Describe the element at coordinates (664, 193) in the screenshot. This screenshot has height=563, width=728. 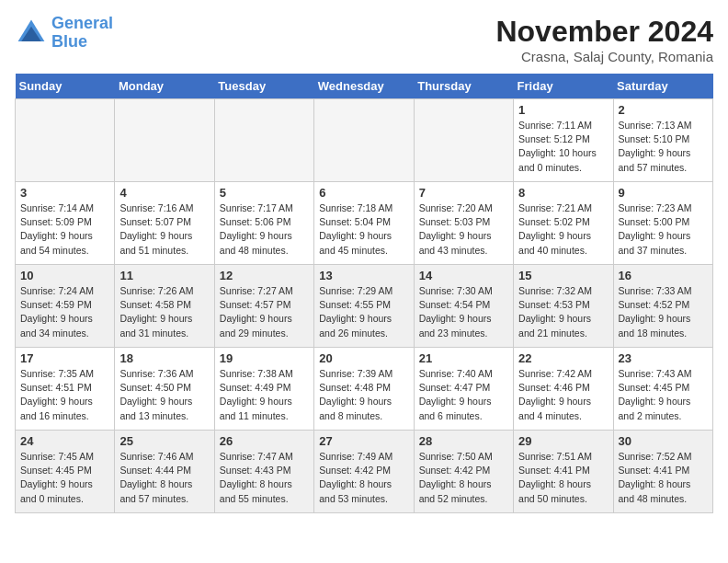
I see `day-number: 9` at that location.